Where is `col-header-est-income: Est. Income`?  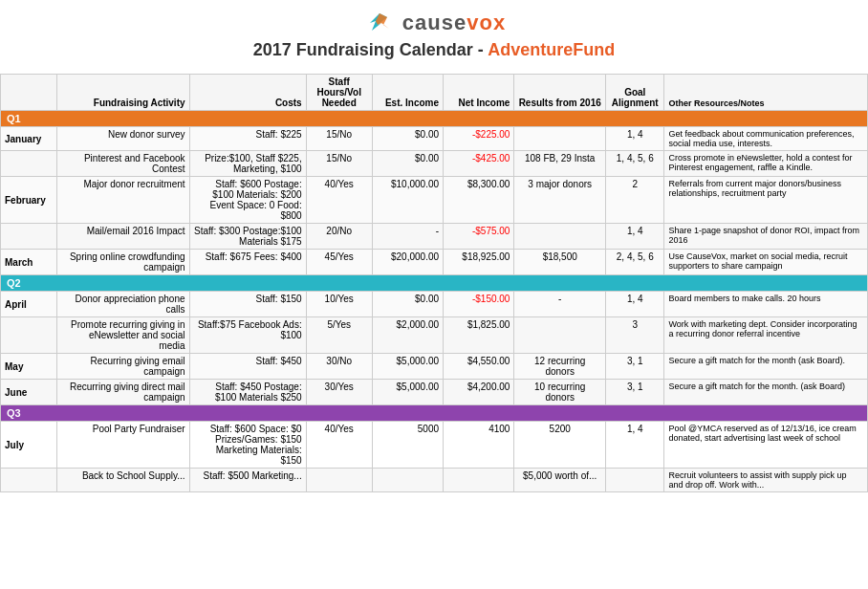 col-header-est-income: Est. Income is located at coordinates (407, 93).